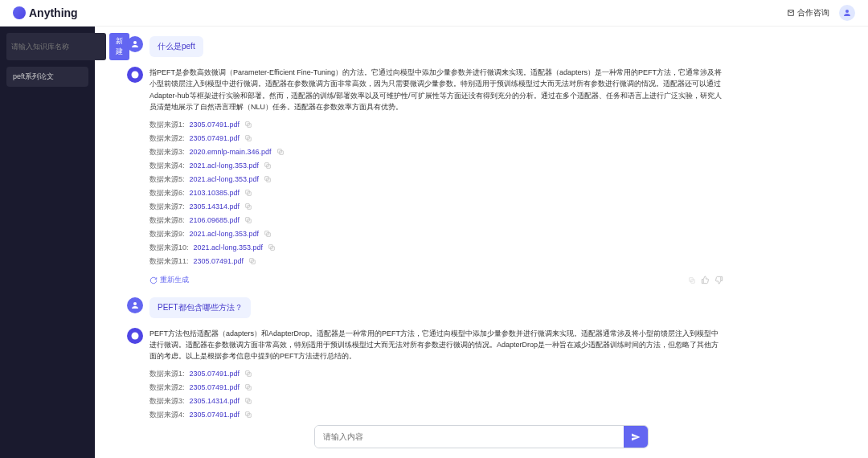  Describe the element at coordinates (636, 437) in the screenshot. I see `send-icon` at that location.